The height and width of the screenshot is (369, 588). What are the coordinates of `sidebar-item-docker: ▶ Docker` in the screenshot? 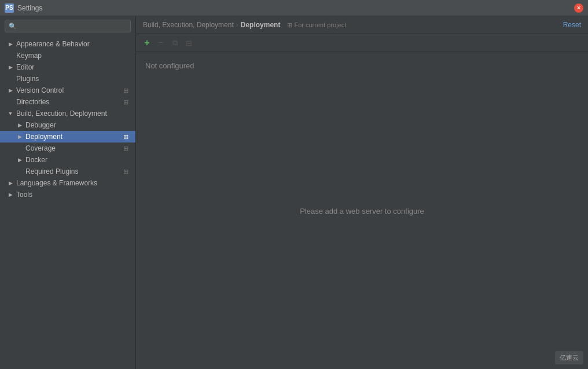 It's located at (68, 160).